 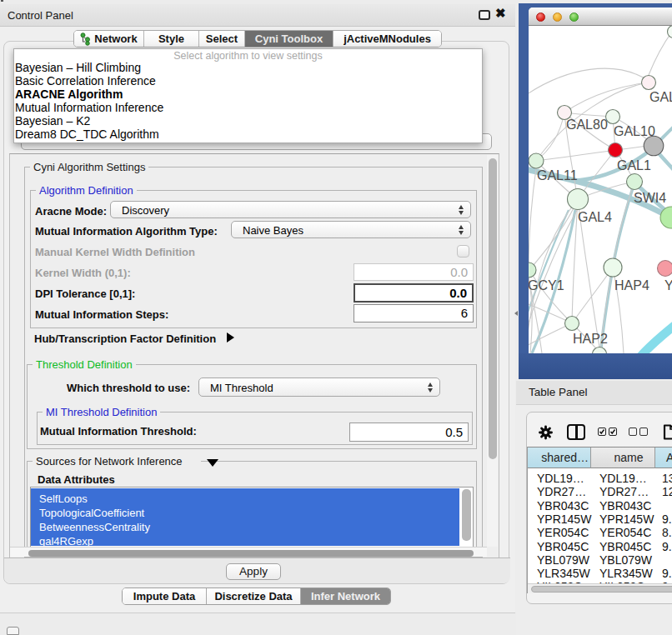 I want to click on svg-text: GAL4, so click(x=595, y=217).